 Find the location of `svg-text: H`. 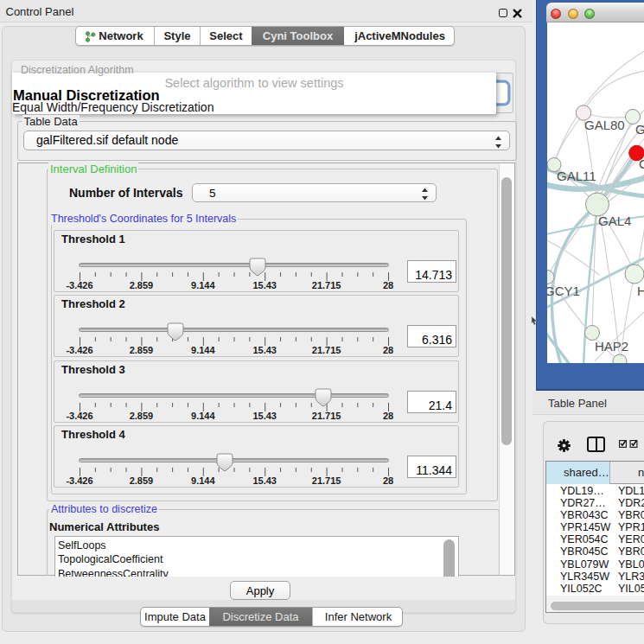

svg-text: H is located at coordinates (641, 290).